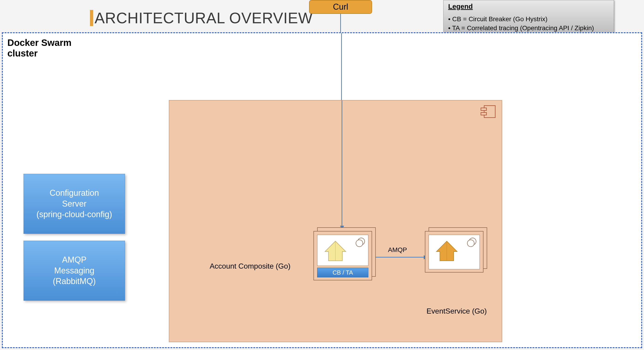 The width and height of the screenshot is (644, 350). Describe the element at coordinates (342, 163) in the screenshot. I see `arrow-into-account-composite` at that location.